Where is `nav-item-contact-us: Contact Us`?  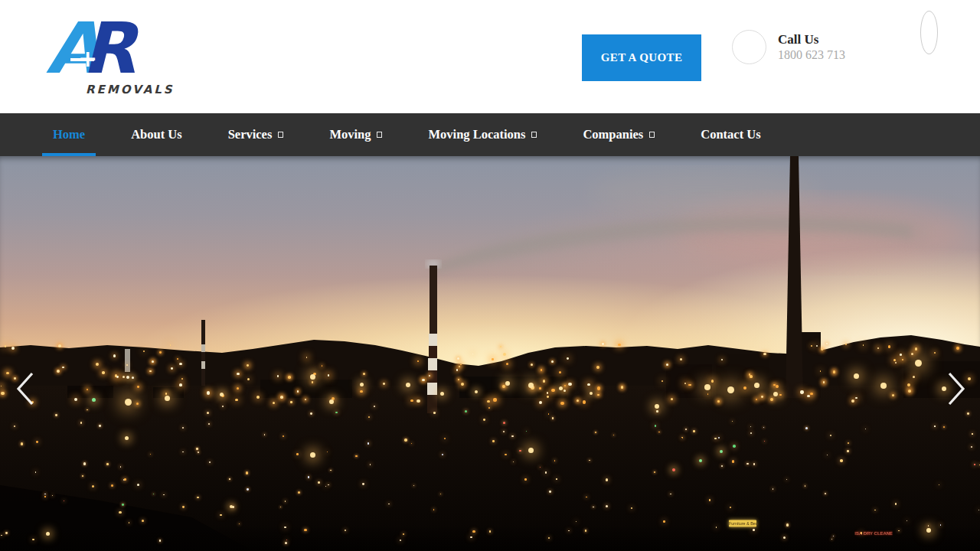
nav-item-contact-us: Contact Us is located at coordinates (730, 135).